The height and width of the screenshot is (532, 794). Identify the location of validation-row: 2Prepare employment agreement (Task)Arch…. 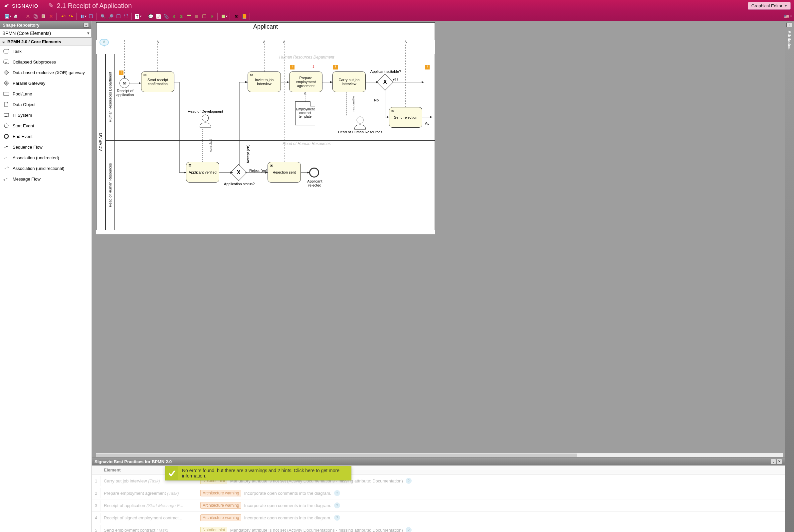
(439, 493).